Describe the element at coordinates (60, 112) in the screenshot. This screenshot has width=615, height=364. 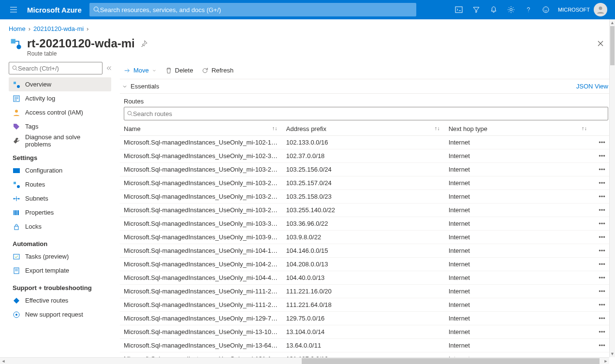
I see `sidebar-item-iam: Access control (IAM)` at that location.